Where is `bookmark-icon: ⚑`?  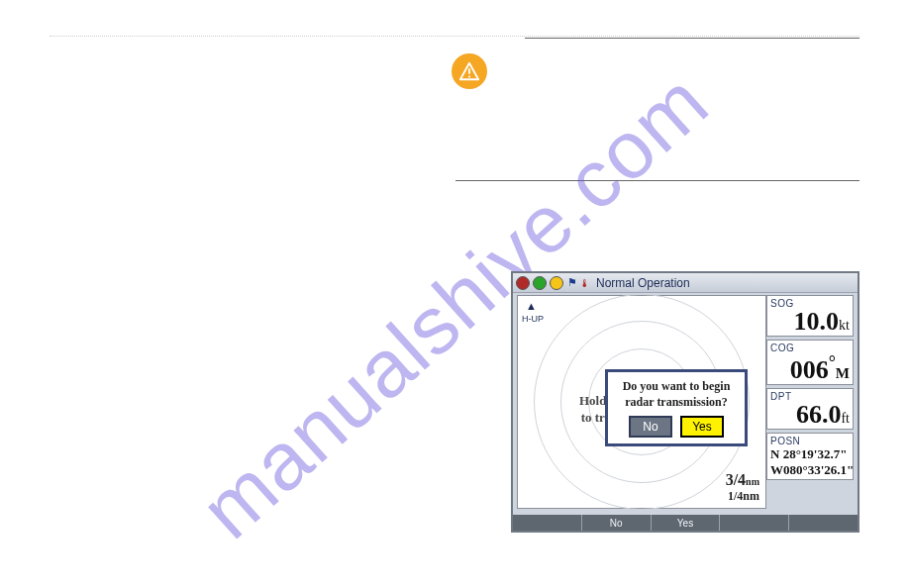 bookmark-icon: ⚑ is located at coordinates (572, 283).